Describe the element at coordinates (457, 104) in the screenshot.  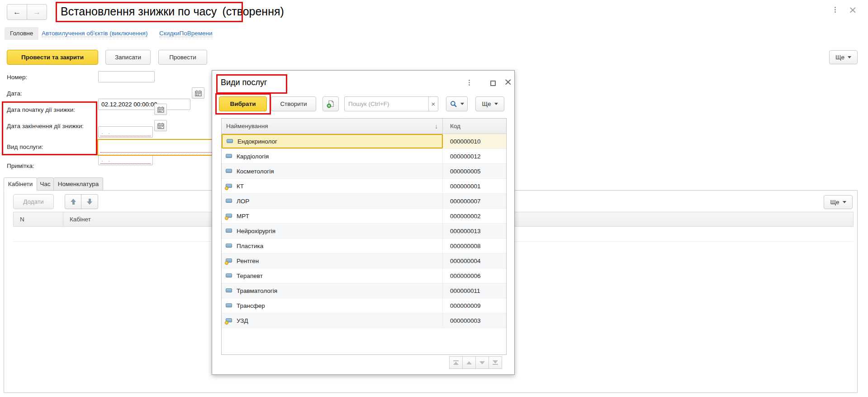
I see `find-button` at that location.